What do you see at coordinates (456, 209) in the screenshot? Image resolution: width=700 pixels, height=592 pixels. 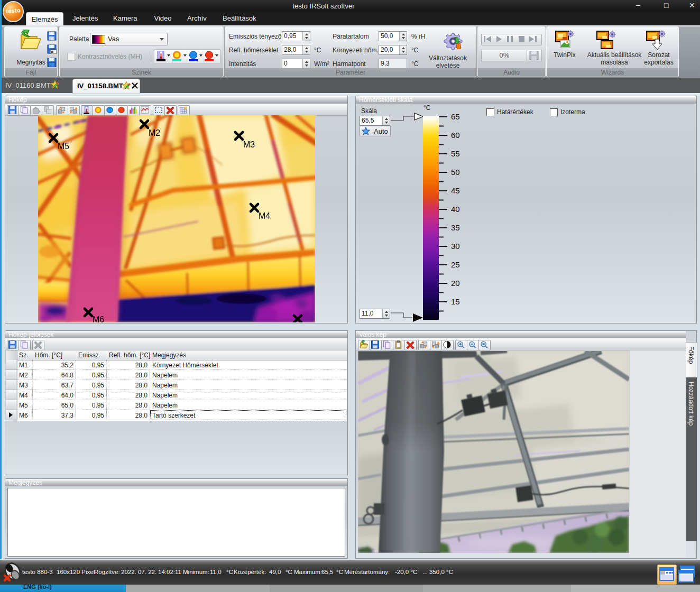 I see `svg-text: 40` at bounding box center [456, 209].